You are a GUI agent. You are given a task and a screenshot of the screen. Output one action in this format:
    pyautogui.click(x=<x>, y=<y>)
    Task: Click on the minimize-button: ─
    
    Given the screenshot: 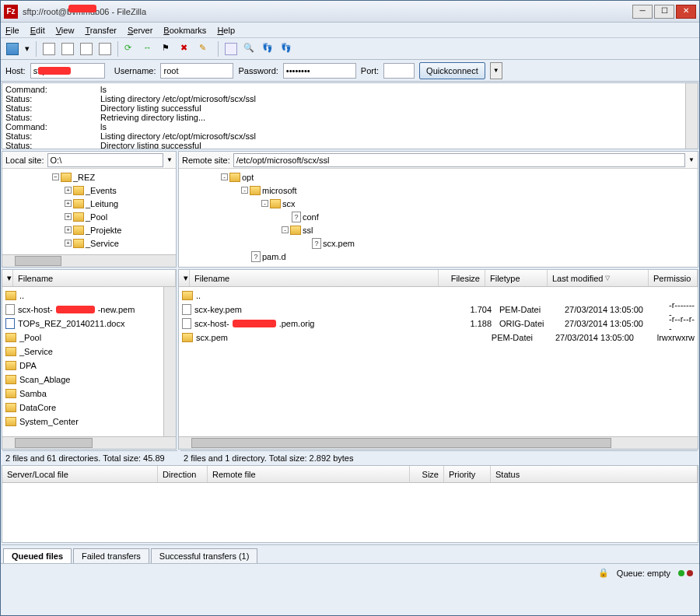 What is the action you would take?
    pyautogui.click(x=642, y=12)
    